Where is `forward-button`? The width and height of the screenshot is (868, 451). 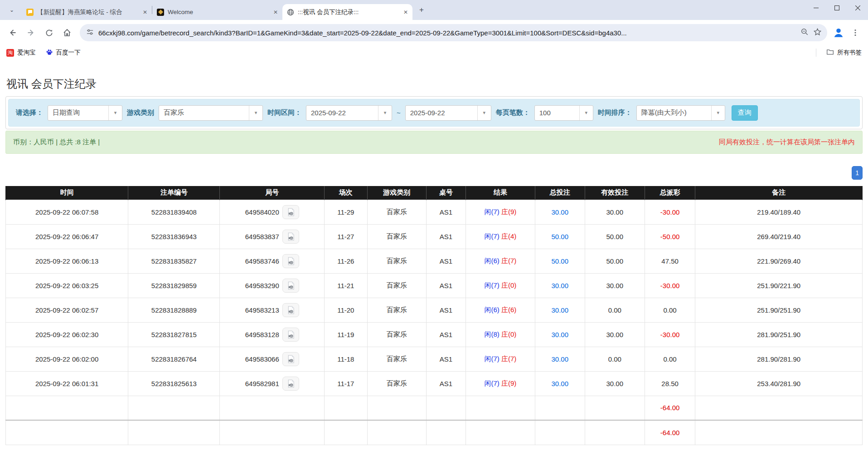 forward-button is located at coordinates (31, 33).